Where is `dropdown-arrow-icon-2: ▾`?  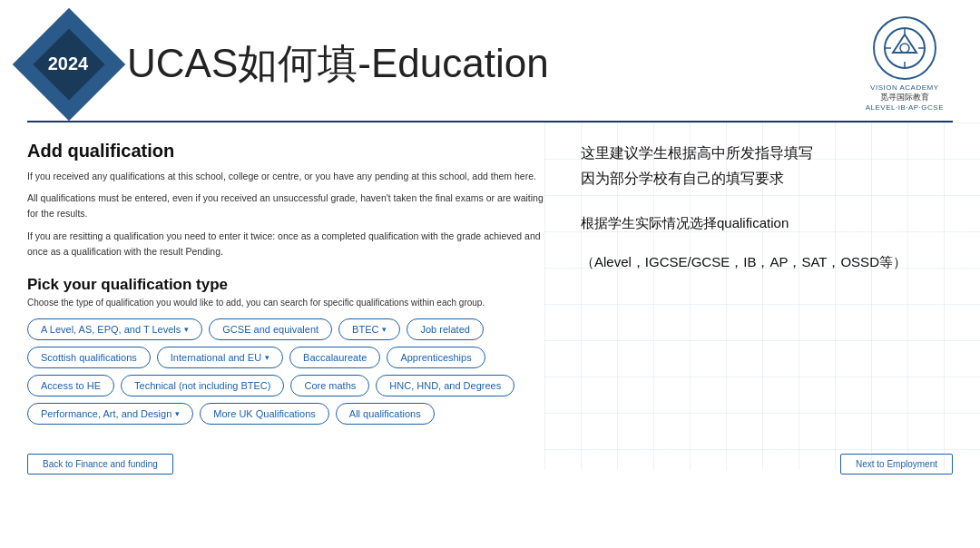 dropdown-arrow-icon-2: ▾ is located at coordinates (385, 329).